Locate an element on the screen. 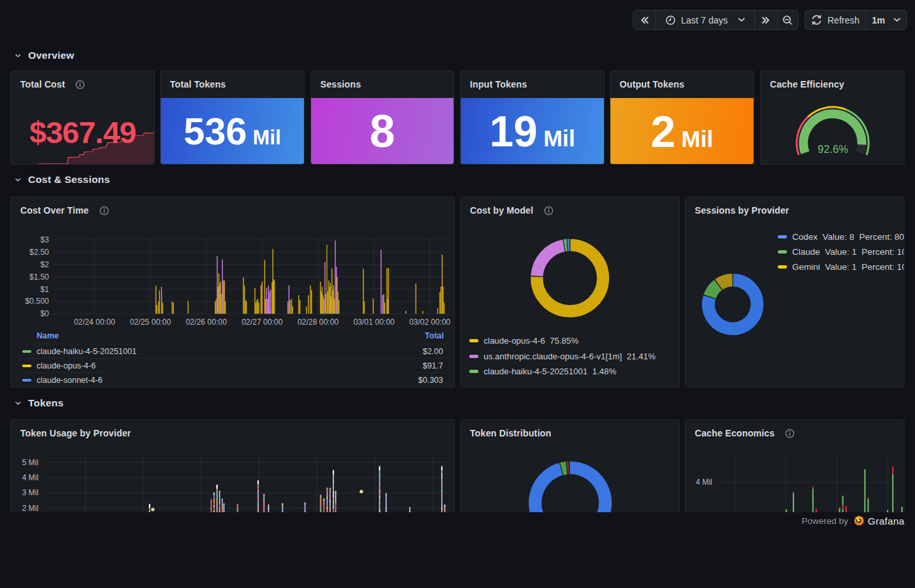 The width and height of the screenshot is (915, 588). svg-text: $0 is located at coordinates (45, 314).